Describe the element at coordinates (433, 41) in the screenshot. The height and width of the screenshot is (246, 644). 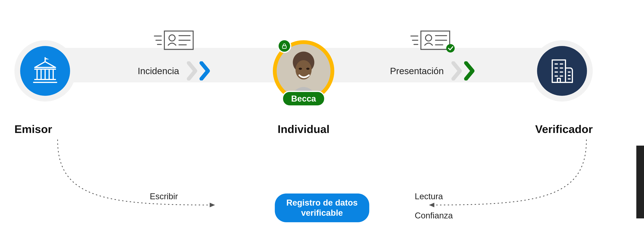
I see `id-card-motion-check-icon` at that location.